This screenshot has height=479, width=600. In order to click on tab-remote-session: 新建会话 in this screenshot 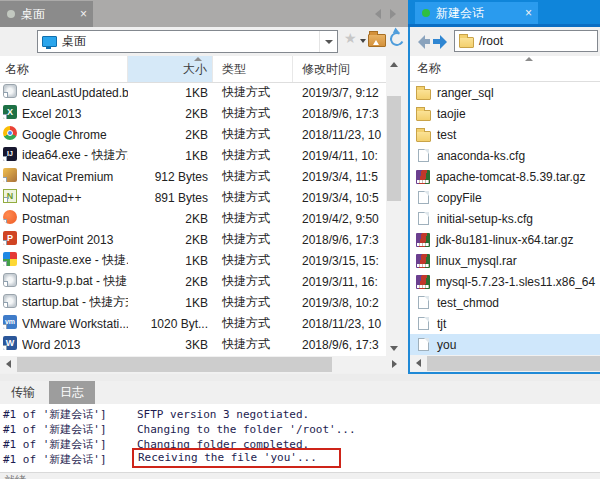, I will do `click(476, 13)`.